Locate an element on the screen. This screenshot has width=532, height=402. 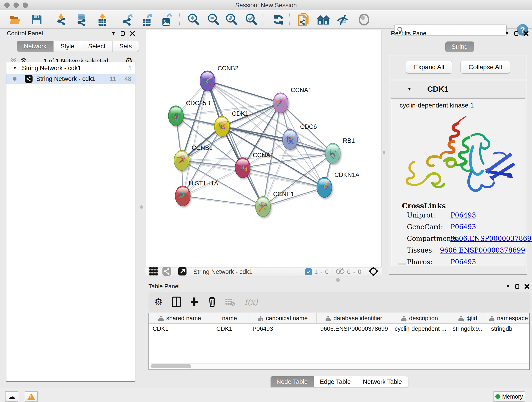
network-collection-row: ▼ String Network - cdk1 1 is located at coordinates (71, 68).